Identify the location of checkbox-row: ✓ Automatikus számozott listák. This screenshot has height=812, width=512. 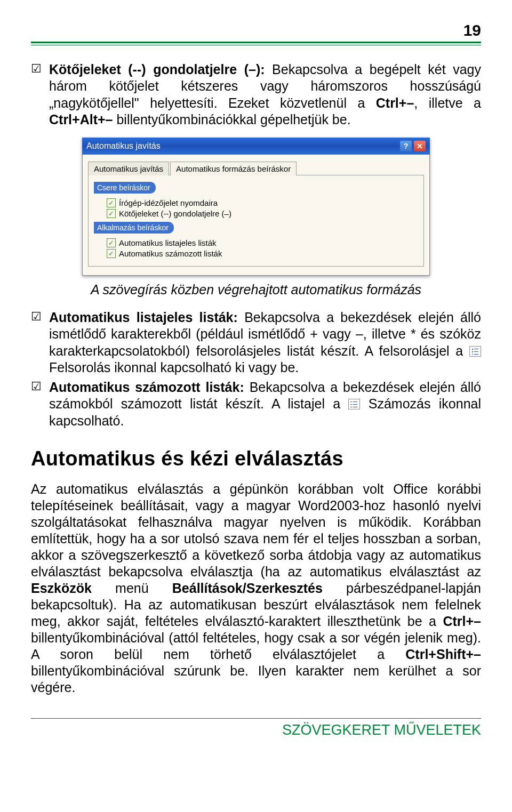
(262, 254).